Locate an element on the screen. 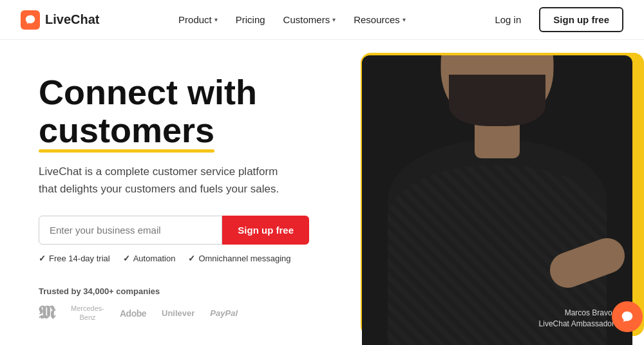 Image resolution: width=644 pixels, height=345 pixels. feature-automation: ✓ Automation is located at coordinates (149, 259).